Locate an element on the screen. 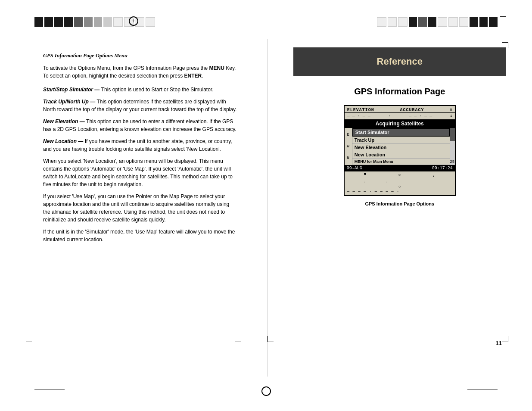  reference-label: Reference is located at coordinates (400, 61).